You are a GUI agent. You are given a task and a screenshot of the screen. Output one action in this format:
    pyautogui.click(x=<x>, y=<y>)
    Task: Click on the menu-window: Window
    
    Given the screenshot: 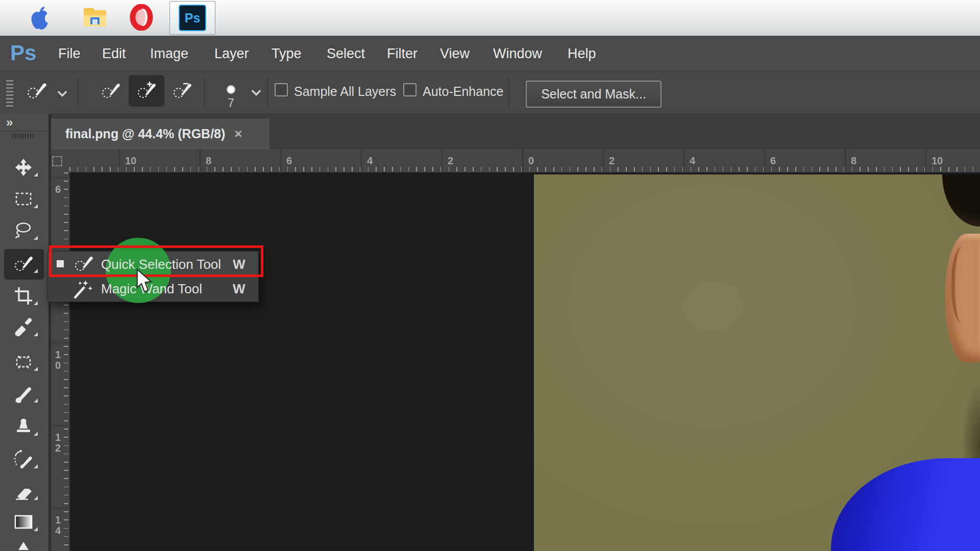 What is the action you would take?
    pyautogui.click(x=518, y=54)
    